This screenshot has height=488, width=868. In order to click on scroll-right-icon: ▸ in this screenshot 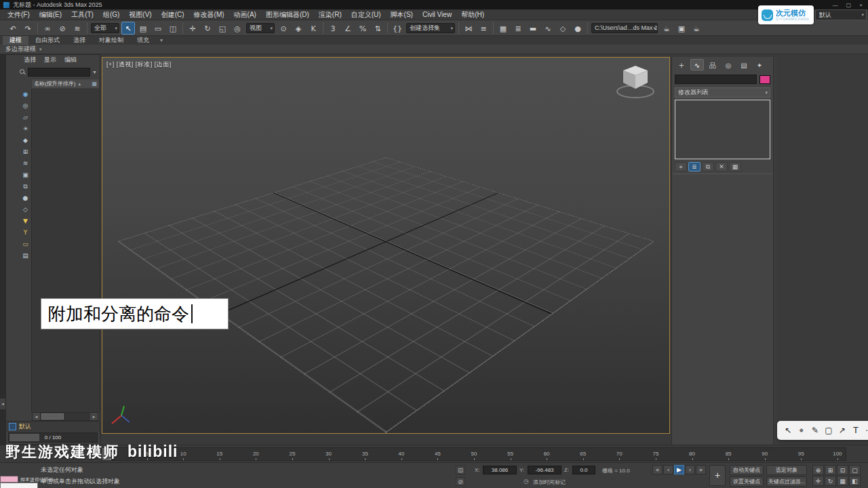, I will do `click(94, 416)`.